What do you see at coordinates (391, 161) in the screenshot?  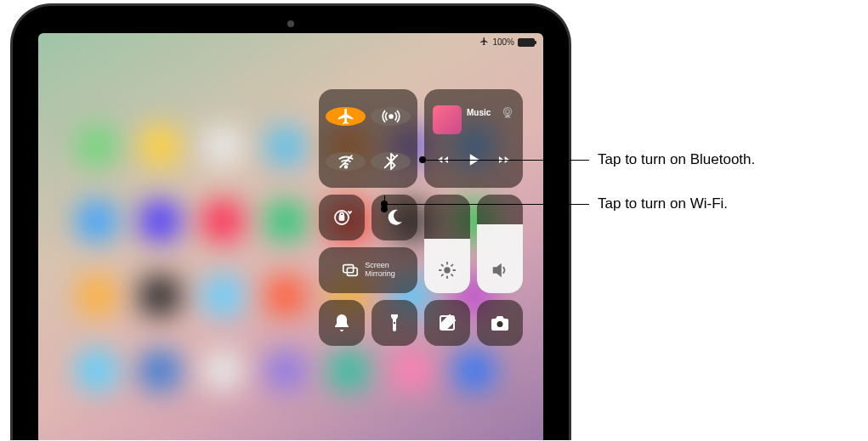 I see `bluetooth-button` at bounding box center [391, 161].